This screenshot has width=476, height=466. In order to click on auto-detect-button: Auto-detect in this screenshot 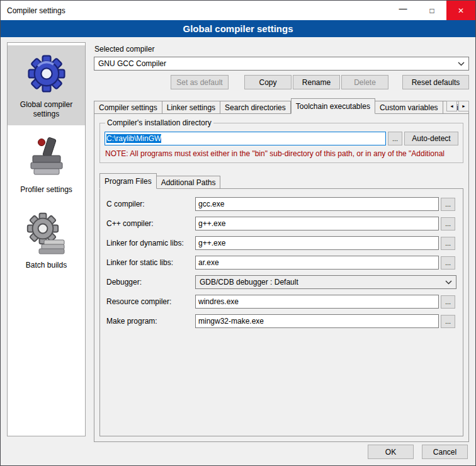, I will do `click(431, 139)`.